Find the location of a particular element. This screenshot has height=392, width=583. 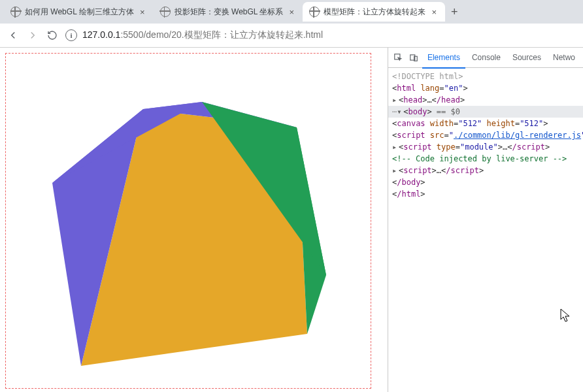

devtools-tab-elements: Elements is located at coordinates (444, 58).